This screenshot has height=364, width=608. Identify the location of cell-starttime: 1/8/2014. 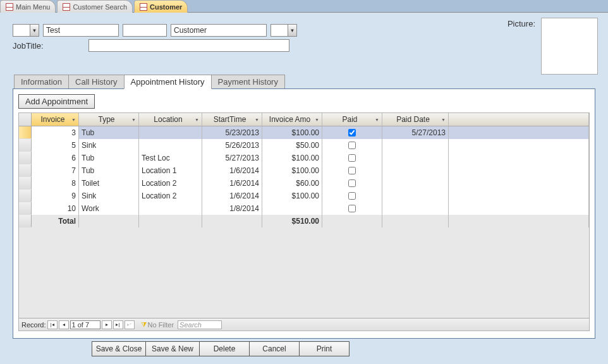
(233, 209).